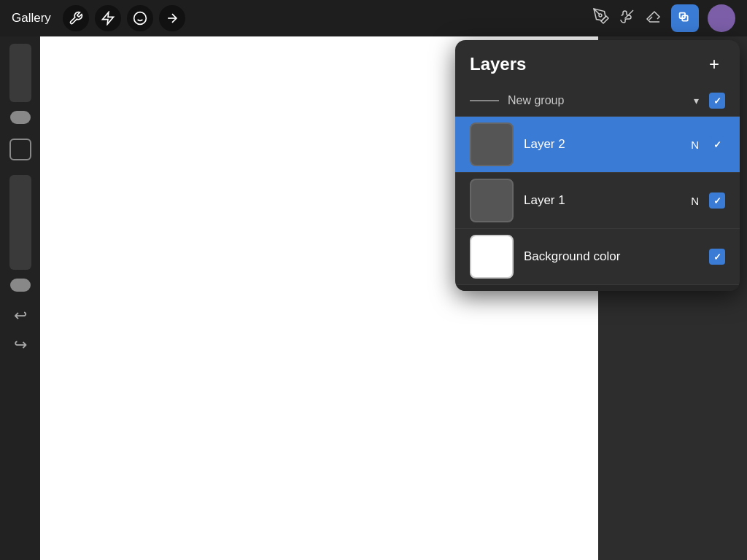 This screenshot has height=560, width=747. I want to click on chevron-down-icon: ▾, so click(696, 101).